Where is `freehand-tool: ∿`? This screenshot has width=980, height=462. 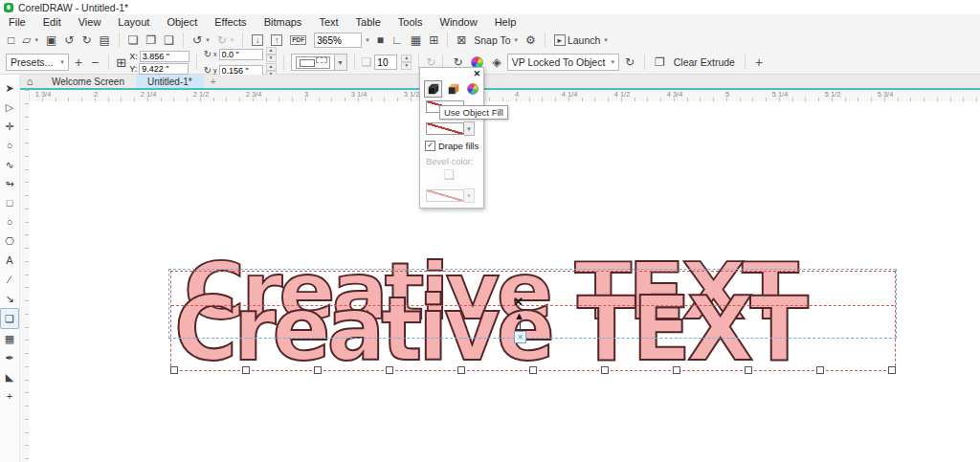 freehand-tool: ∿ is located at coordinates (10, 165).